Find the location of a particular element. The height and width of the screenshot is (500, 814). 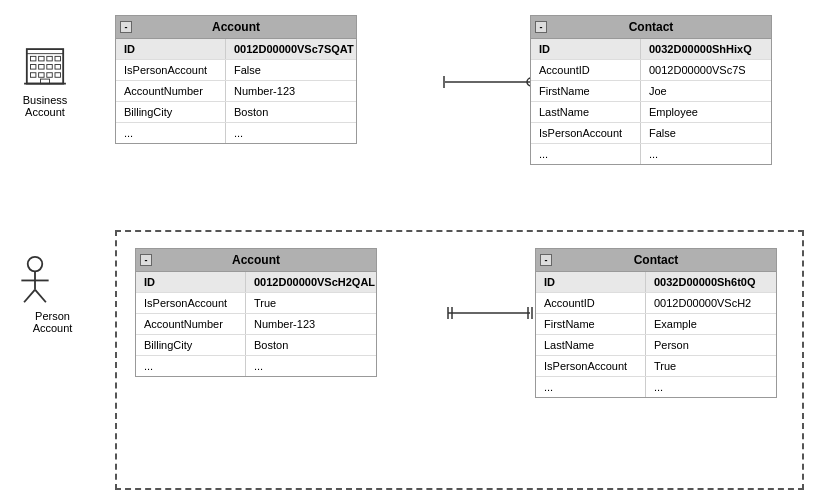

table-row: LastName Employee is located at coordinates (651, 112).